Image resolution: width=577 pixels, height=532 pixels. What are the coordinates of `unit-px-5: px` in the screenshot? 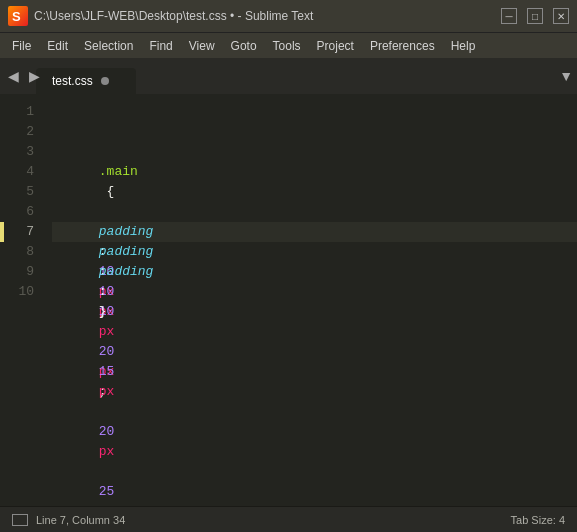 It's located at (107, 392).